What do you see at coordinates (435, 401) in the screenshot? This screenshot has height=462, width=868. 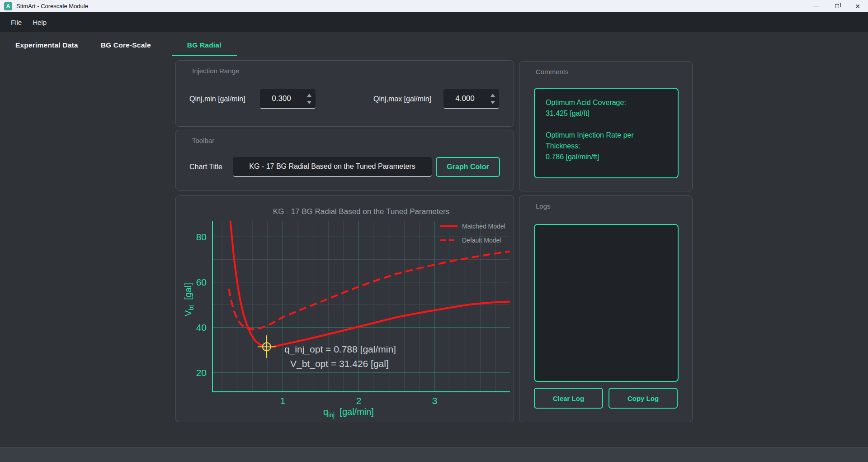 I see `x-tick-label: 3` at bounding box center [435, 401].